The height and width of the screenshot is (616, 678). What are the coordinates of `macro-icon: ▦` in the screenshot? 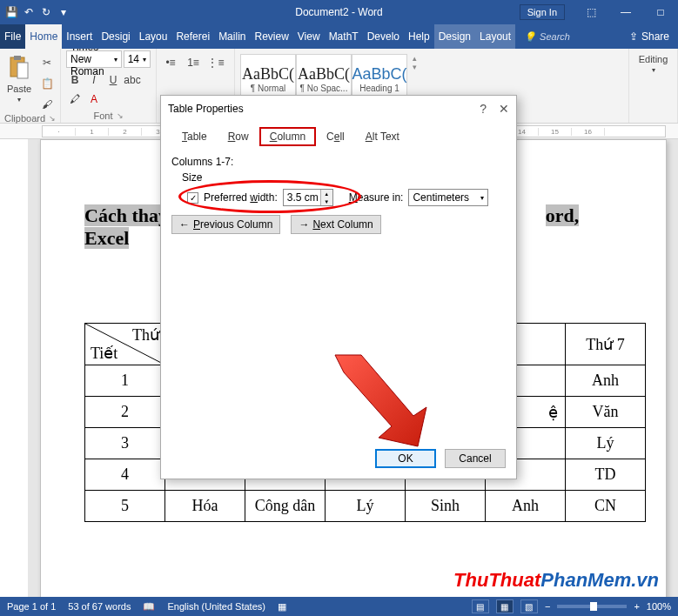 It's located at (282, 607).